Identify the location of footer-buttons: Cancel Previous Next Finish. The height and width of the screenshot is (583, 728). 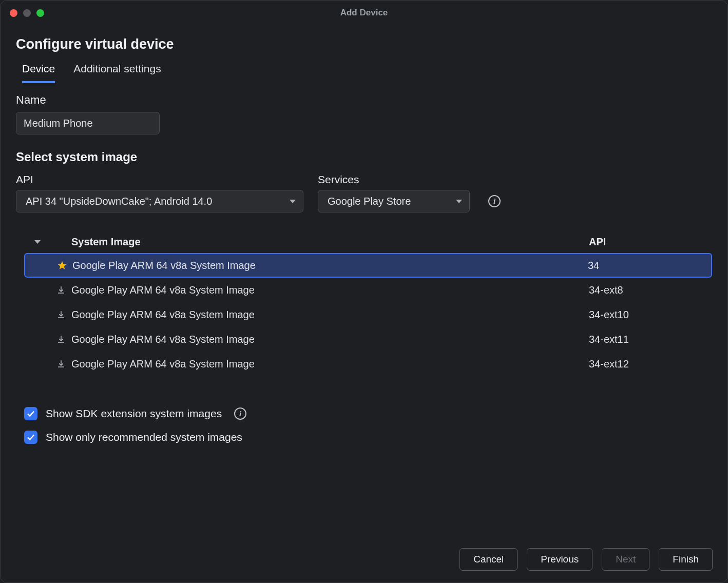
(586, 559).